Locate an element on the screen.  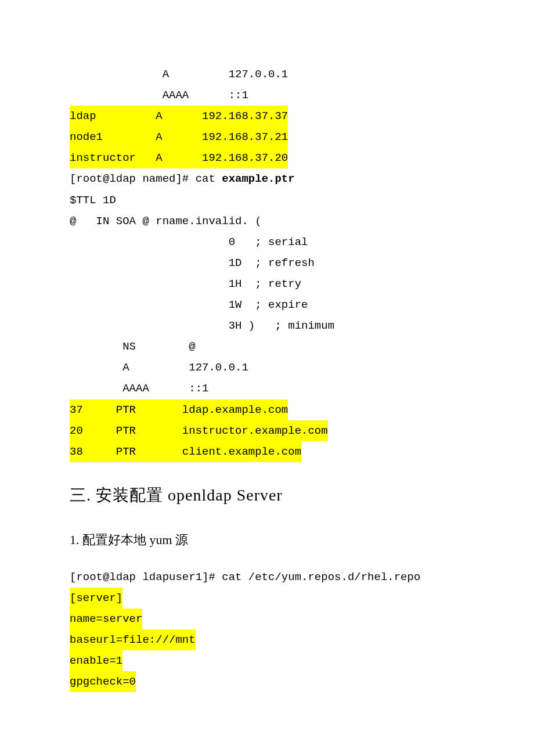
highlighted-text: baseurl=file:///mnt is located at coordinates (132, 640).